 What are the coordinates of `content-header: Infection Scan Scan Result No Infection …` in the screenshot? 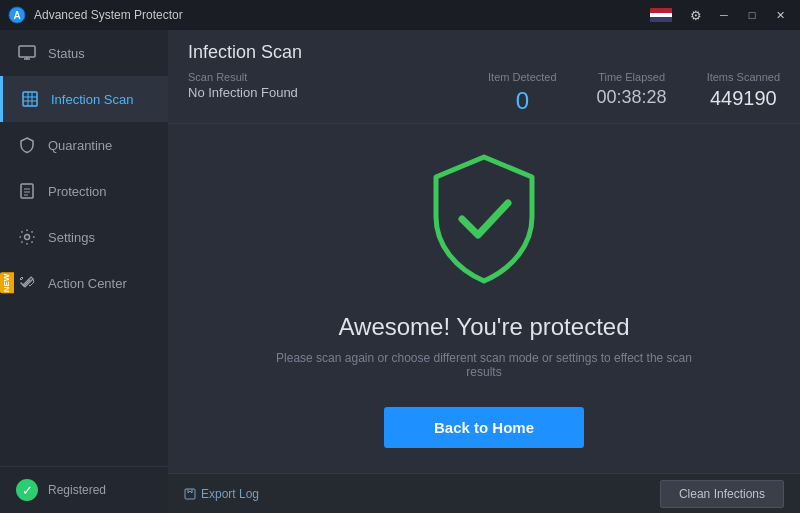 It's located at (484, 77).